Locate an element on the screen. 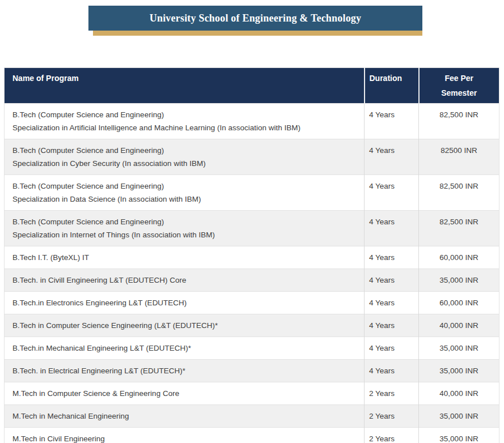 Image resolution: width=504 pixels, height=443 pixels. column-header-program-label: Name of Program is located at coordinates (186, 78).